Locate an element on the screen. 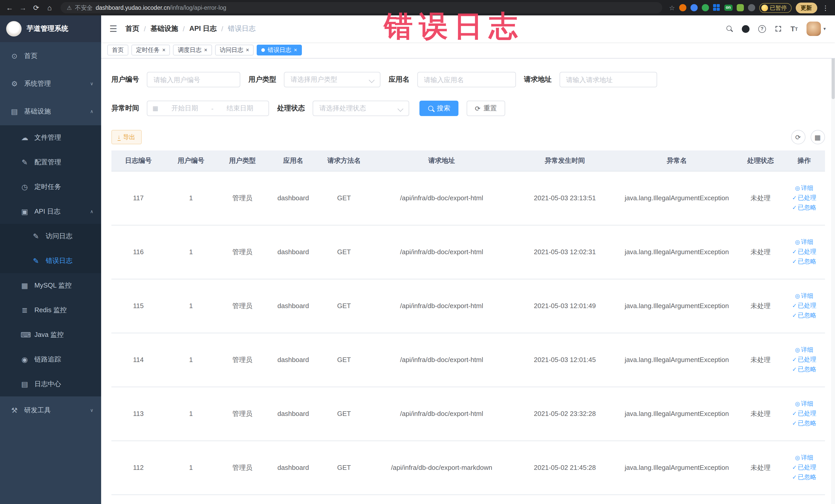 The height and width of the screenshot is (504, 835). filter-form-row-1: 用户编号 用户类型 请选择用户类型 应用名 请求地址 is located at coordinates (468, 80).